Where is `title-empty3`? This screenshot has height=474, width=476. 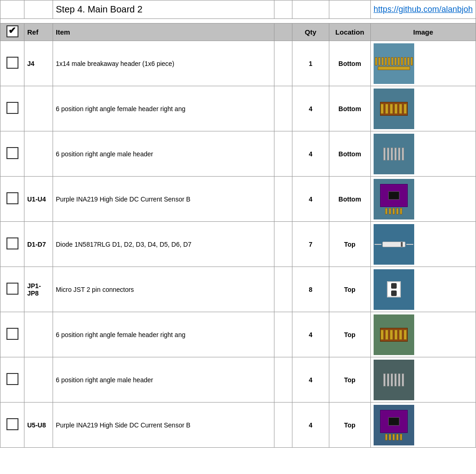 title-empty3 is located at coordinates (350, 10).